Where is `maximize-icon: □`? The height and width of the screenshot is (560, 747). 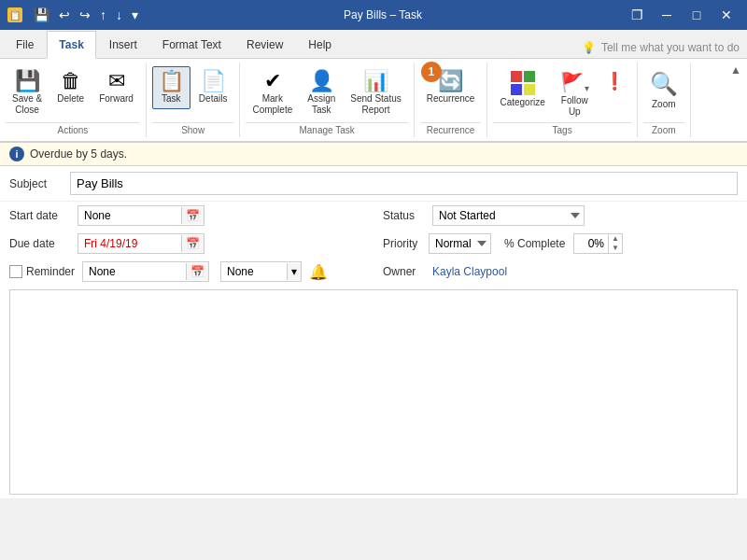
maximize-icon: □ is located at coordinates (697, 15).